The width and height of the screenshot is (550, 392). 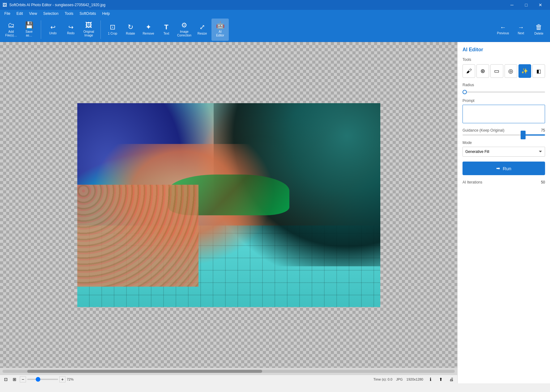 What do you see at coordinates (89, 30) in the screenshot?
I see `original-image-button: 🖼 OriginalImage` at bounding box center [89, 30].